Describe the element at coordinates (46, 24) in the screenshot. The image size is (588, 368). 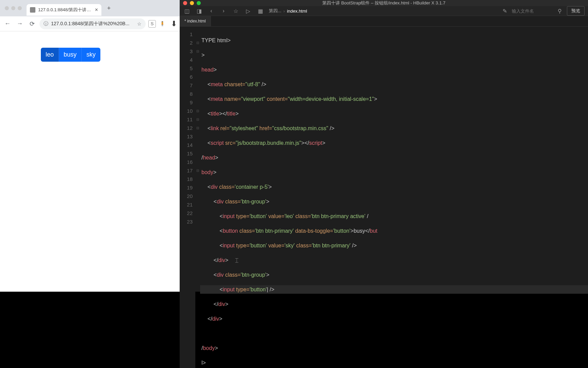
I see `info-icon: ⓘ` at that location.